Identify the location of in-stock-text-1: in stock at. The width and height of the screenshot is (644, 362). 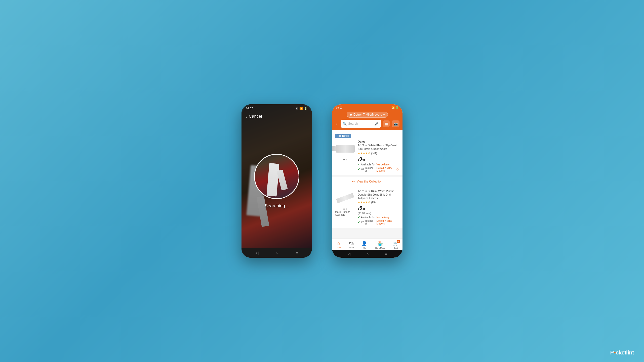
(370, 169).